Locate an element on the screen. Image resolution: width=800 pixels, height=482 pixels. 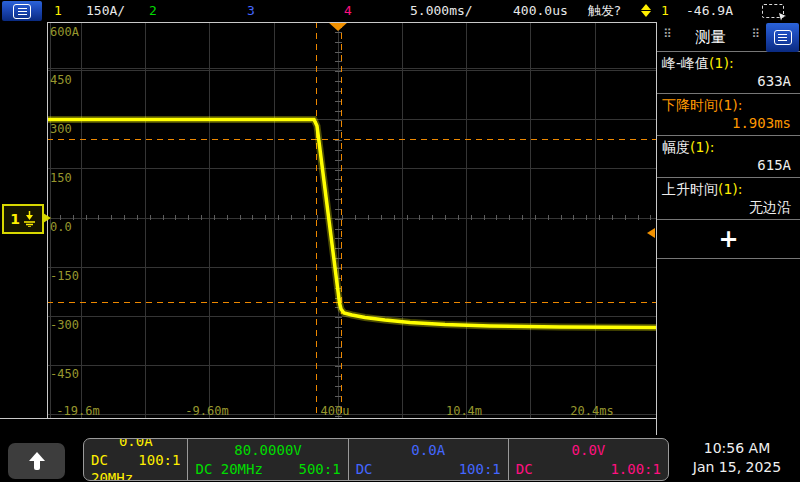
channel-2-coupling: DC 20MHz is located at coordinates (228, 469).